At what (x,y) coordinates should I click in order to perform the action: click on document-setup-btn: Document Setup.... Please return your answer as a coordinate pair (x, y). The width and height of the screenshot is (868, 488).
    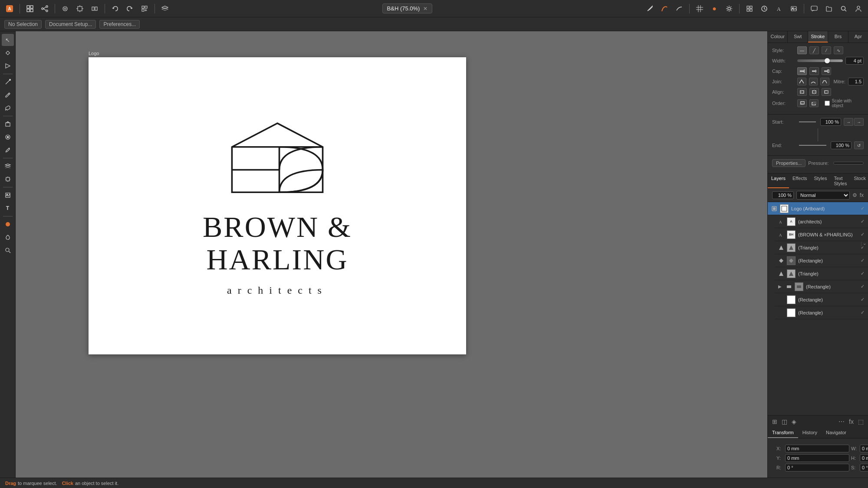
    Looking at the image, I should click on (70, 24).